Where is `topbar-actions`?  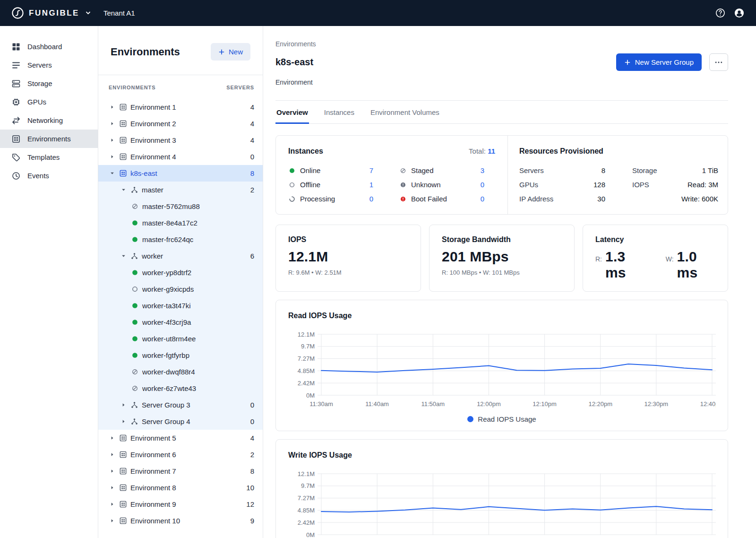
topbar-actions is located at coordinates (730, 13).